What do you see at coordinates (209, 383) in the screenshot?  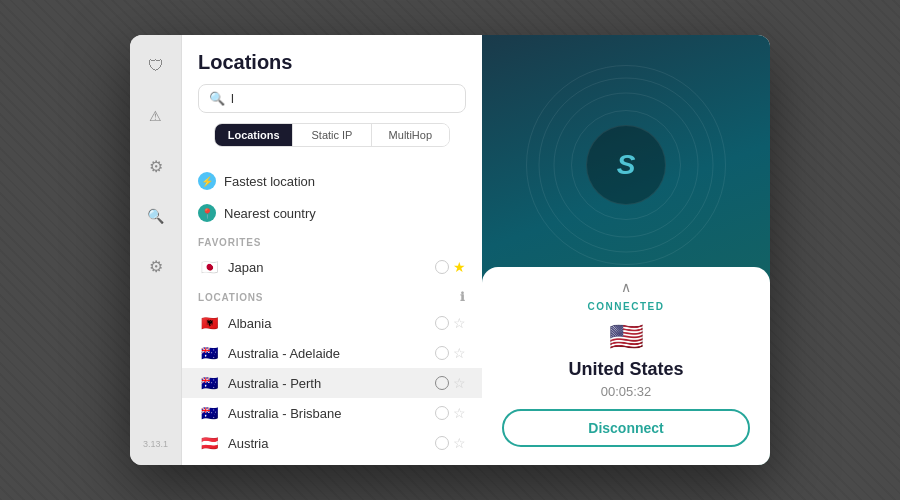 I see `australia-perth-flag: 🇦🇺` at bounding box center [209, 383].